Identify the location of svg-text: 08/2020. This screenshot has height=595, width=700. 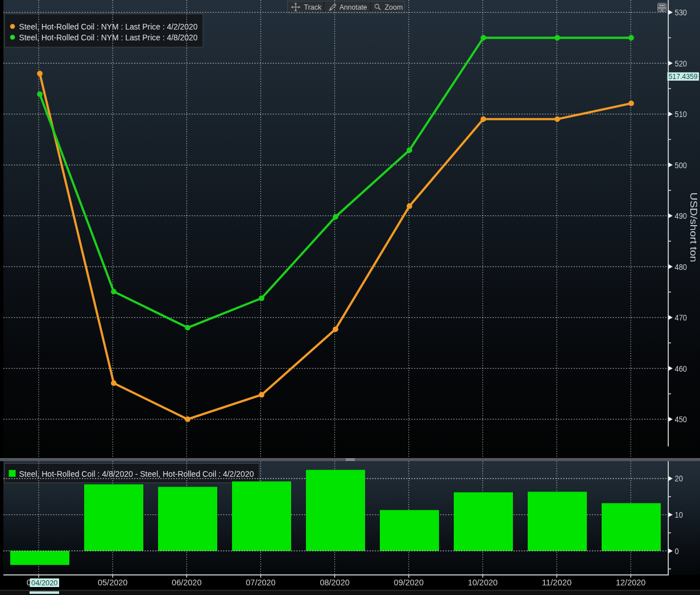
(334, 582).